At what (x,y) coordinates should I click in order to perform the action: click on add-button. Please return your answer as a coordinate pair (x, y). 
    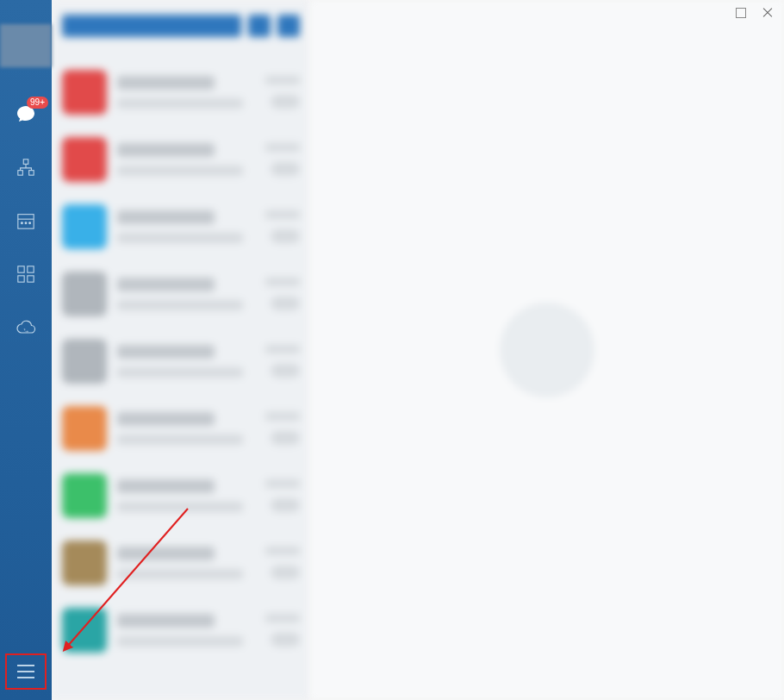
    Looking at the image, I should click on (259, 26).